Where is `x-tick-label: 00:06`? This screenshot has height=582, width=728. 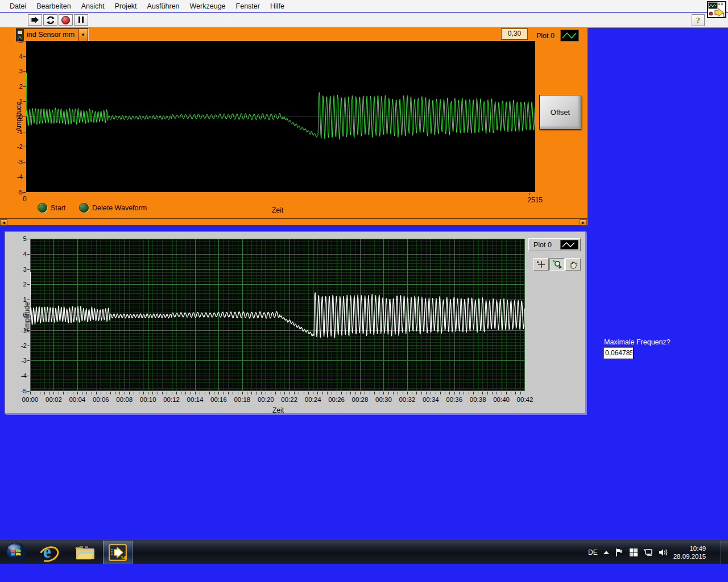 x-tick-label: 00:06 is located at coordinates (101, 400).